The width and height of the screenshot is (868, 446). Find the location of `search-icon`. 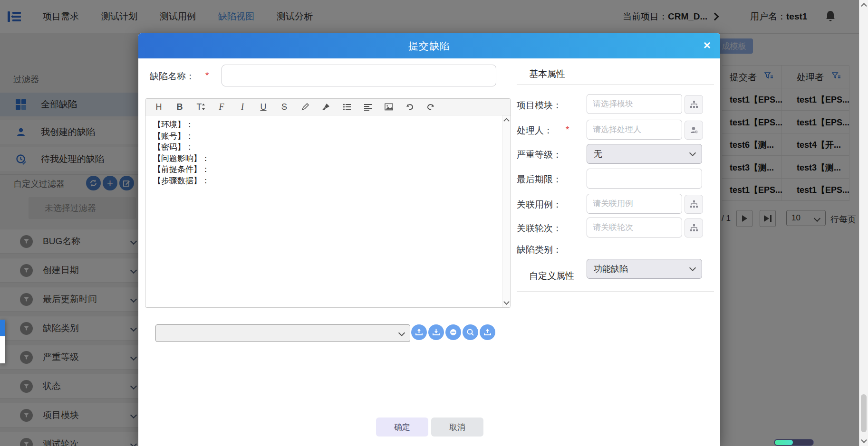

search-icon is located at coordinates (471, 332).